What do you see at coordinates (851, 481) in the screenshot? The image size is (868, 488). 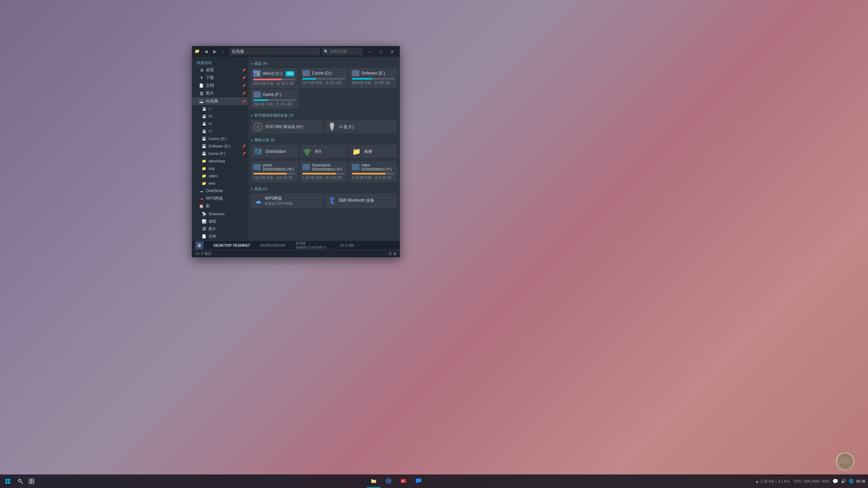 I see `network-tray-icon: 🌐` at bounding box center [851, 481].